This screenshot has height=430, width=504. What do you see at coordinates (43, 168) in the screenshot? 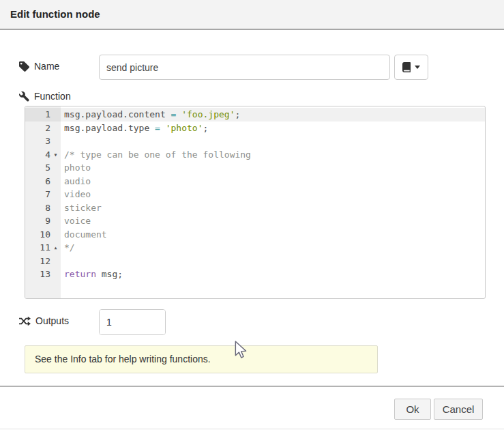
I see `gutter-line-number: 5` at bounding box center [43, 168].